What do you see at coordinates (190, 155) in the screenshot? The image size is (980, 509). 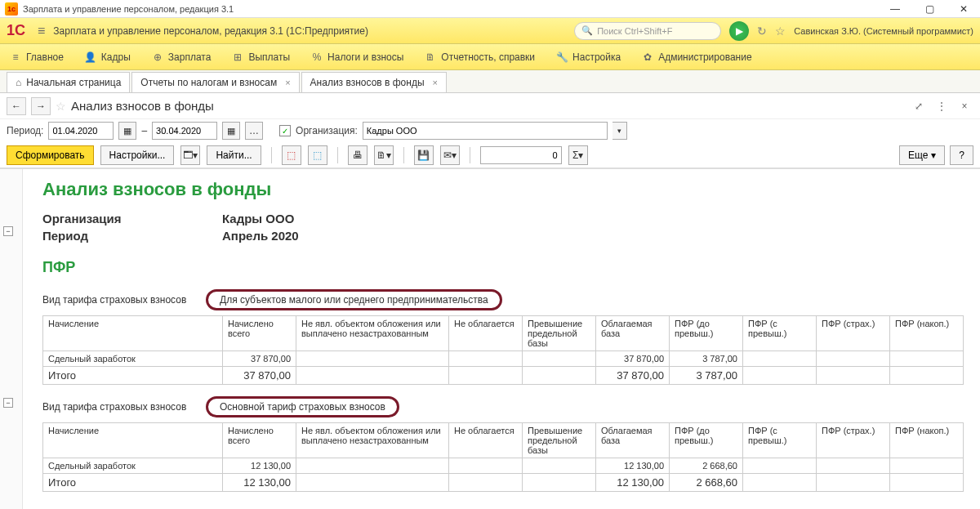 I see `variant-button: 🗔▾` at bounding box center [190, 155].